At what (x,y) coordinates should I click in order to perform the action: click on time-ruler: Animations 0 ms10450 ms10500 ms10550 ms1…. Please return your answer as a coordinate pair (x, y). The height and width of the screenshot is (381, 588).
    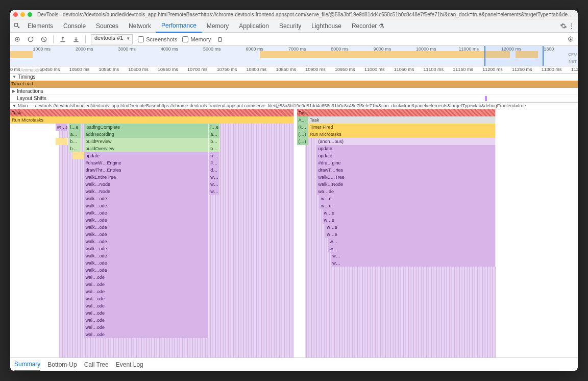
    Looking at the image, I should click on (294, 70).